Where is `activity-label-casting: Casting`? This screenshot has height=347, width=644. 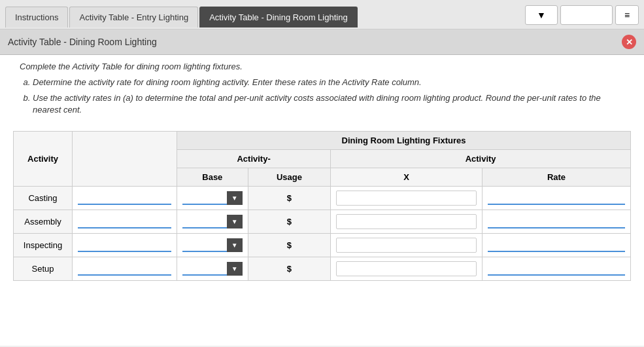
activity-label-casting: Casting is located at coordinates (43, 198).